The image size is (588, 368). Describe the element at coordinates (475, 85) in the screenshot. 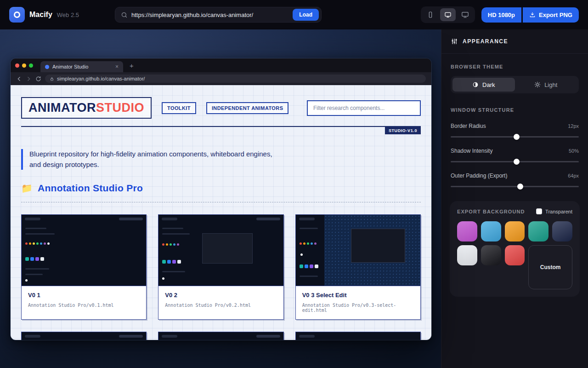

I see `moon-icon` at that location.